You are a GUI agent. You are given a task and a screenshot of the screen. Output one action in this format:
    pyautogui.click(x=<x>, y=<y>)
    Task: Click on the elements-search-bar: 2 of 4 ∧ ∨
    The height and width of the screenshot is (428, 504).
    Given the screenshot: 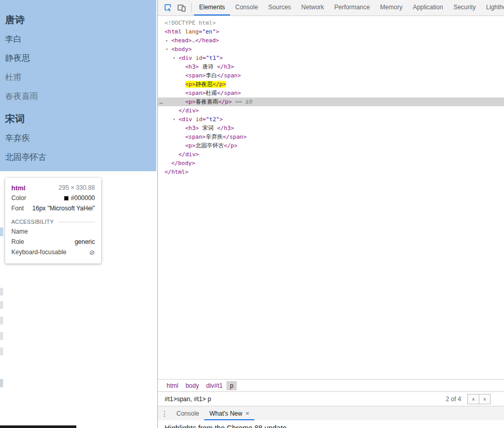 What is the action you would take?
    pyautogui.click(x=331, y=399)
    